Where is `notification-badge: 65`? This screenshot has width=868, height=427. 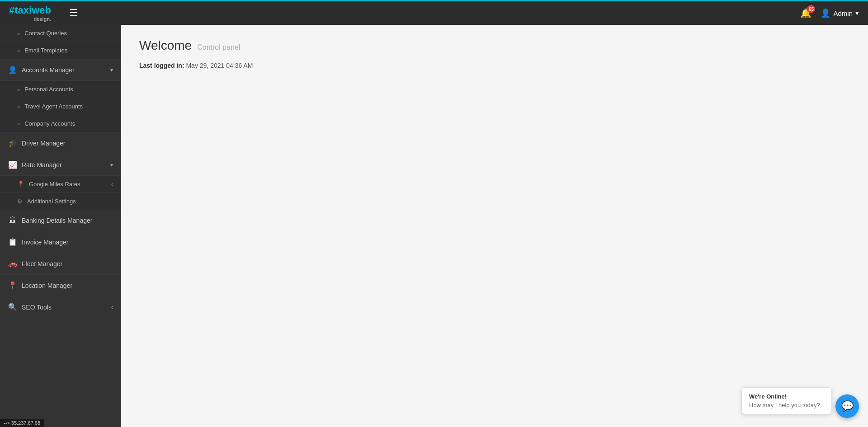
notification-badge: 65 is located at coordinates (811, 9).